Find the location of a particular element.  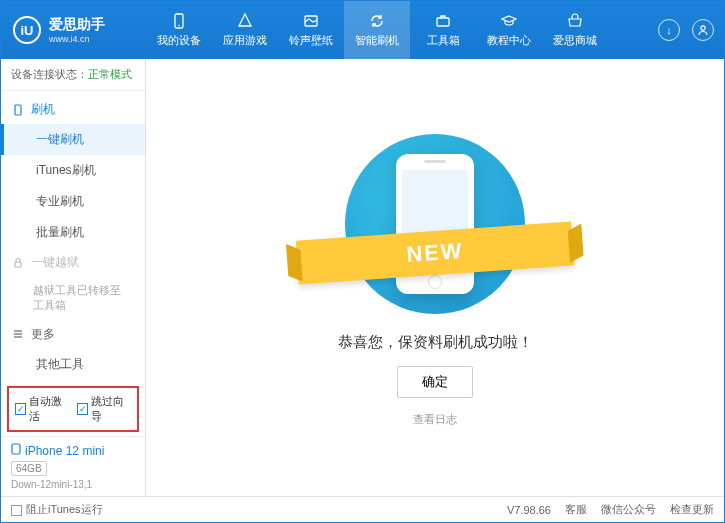

sidebar-item-download-fw: 下载固件 is located at coordinates (73, 381).